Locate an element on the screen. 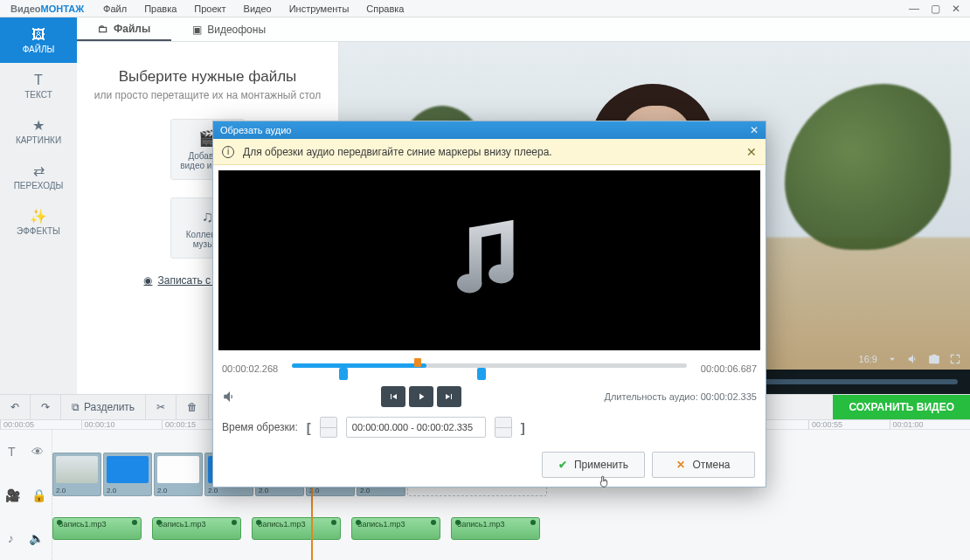 The width and height of the screenshot is (970, 560). dialog-titlebar: Обрезать аудио ✕ is located at coordinates (489, 130).